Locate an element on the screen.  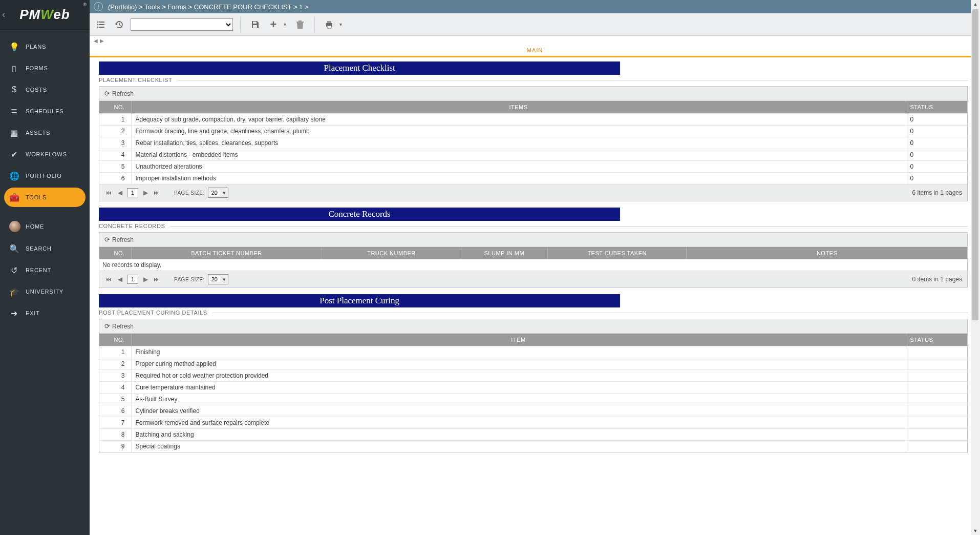
nav-recent: ↺RECENT is located at coordinates (45, 270).